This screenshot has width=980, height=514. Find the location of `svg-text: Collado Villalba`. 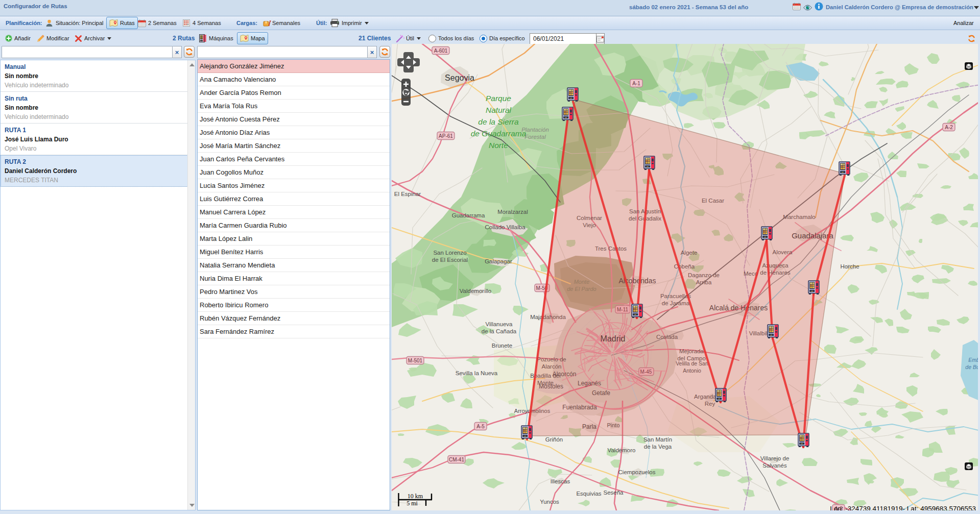

svg-text: Collado Villalba is located at coordinates (505, 227).